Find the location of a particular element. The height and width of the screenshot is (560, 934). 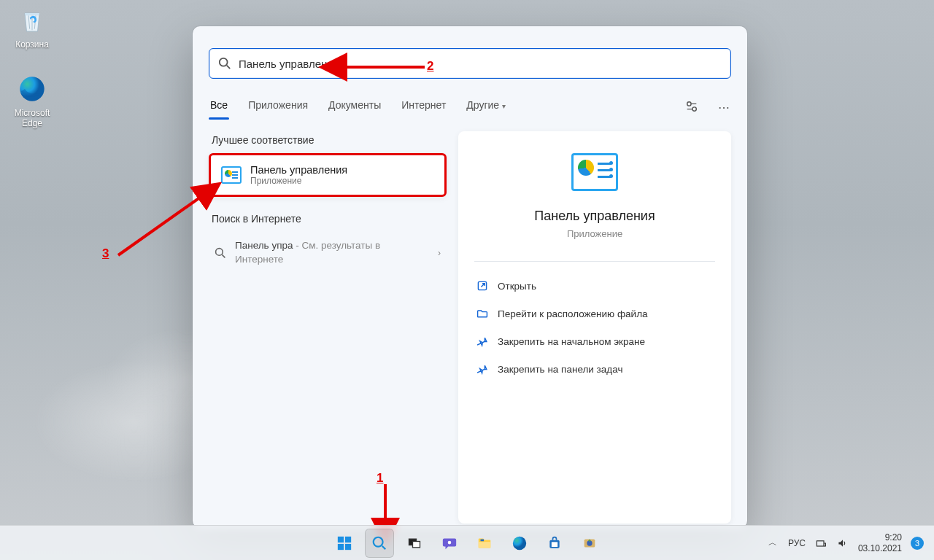

control-panel-icon-large is located at coordinates (595, 172).